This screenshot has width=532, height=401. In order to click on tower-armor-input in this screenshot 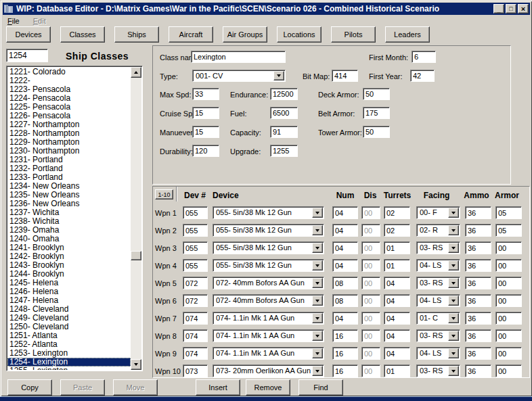, I will do `click(376, 132)`.